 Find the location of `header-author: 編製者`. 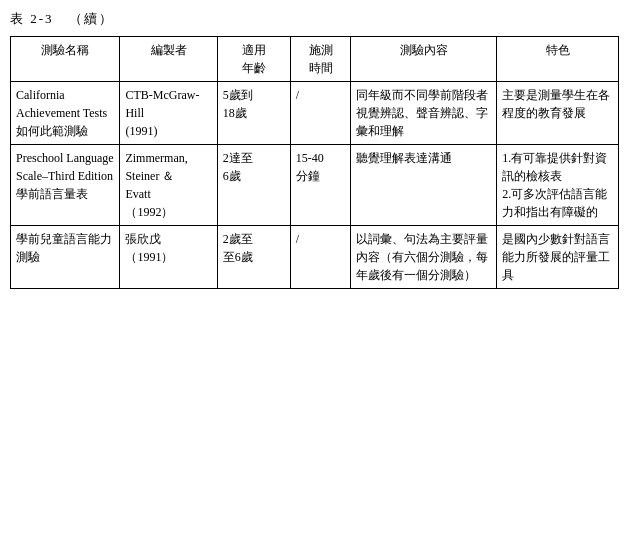

header-author: 編製者 is located at coordinates (168, 60).